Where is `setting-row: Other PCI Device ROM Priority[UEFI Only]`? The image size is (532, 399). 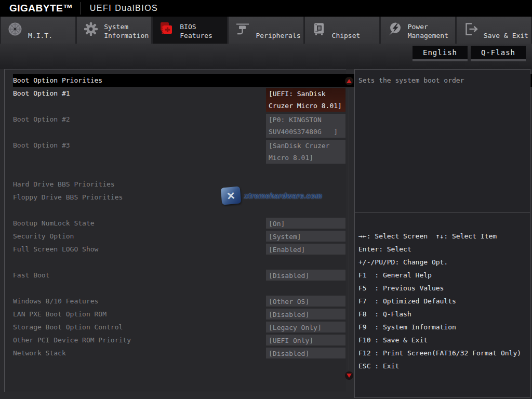
setting-row: Other PCI Device ROM Priority[UEFI Only] is located at coordinates (176, 340).